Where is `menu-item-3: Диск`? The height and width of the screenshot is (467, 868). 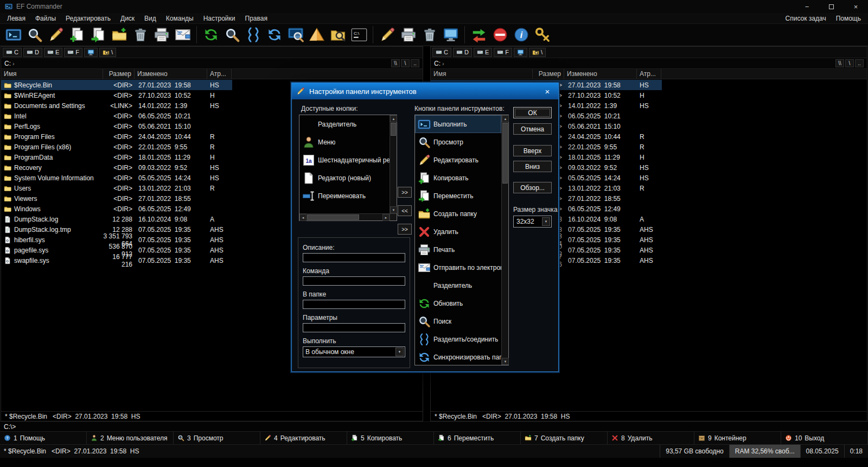
menu-item-3: Диск is located at coordinates (127, 18).